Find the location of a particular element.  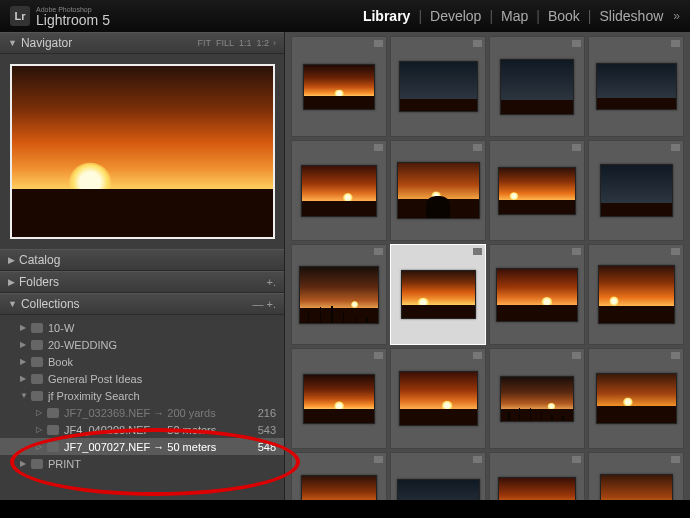

catalog-panel-header: ▶ Catalog is located at coordinates (142, 260).